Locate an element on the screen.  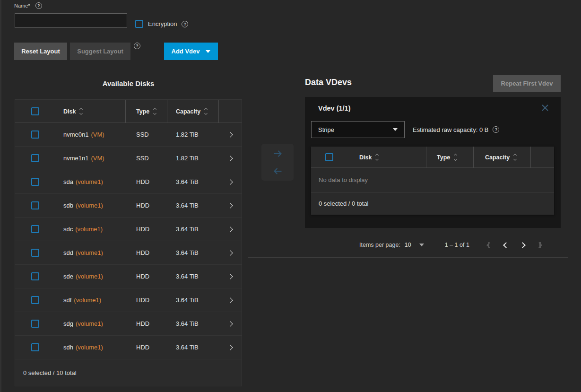
disk-name: sdc is located at coordinates (68, 229).